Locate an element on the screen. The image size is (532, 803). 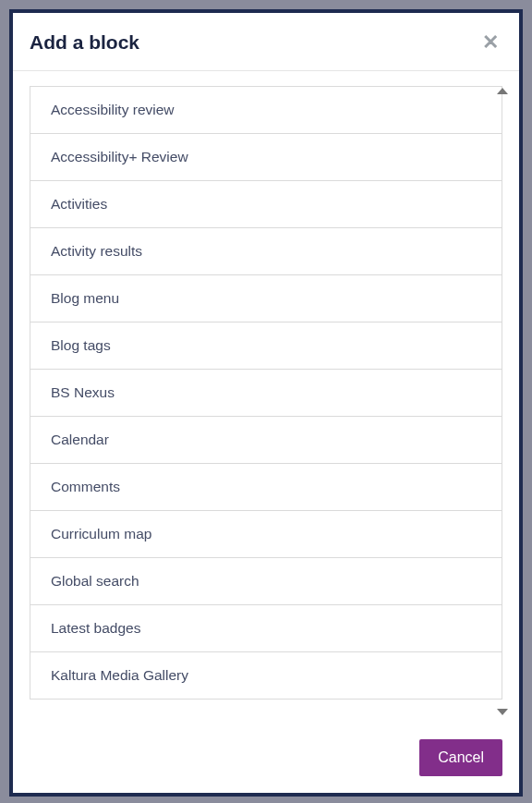
block-item: Accessibility review is located at coordinates (266, 111).